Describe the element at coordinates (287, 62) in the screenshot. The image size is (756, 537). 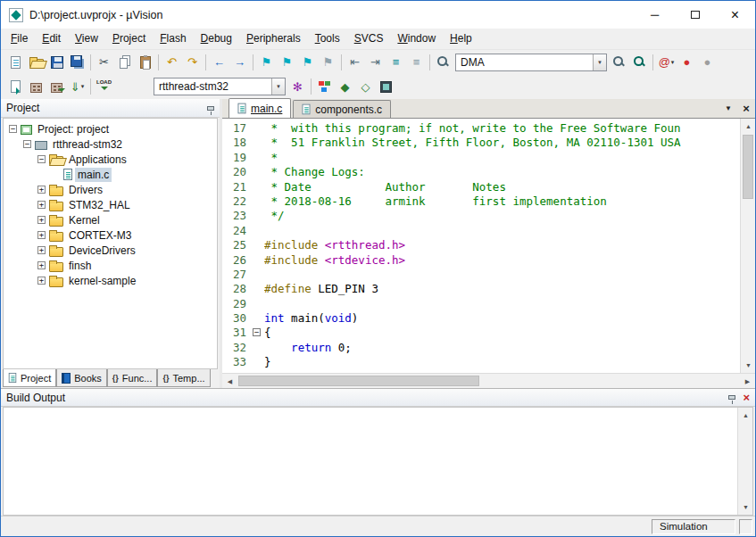
I see `previous-bookmark-icon: ⚑` at that location.